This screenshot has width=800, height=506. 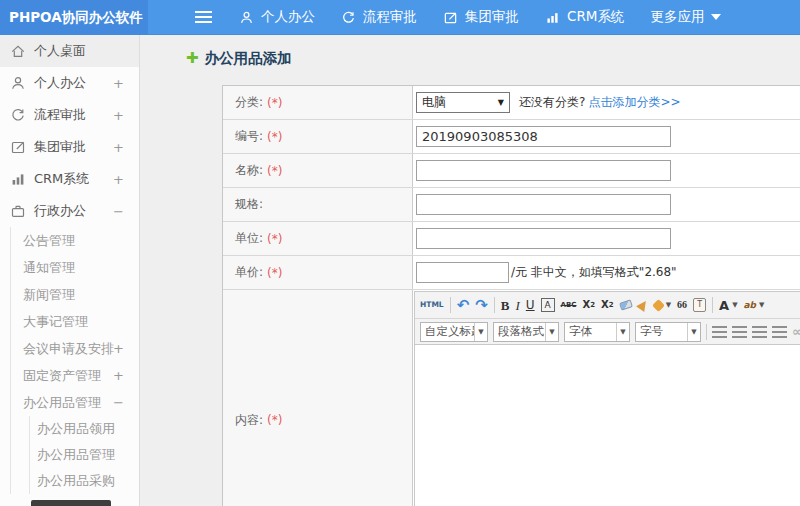 What do you see at coordinates (75, 240) in the screenshot?
I see `sidebar-item-announcement-mgmt: 公告管理` at bounding box center [75, 240].